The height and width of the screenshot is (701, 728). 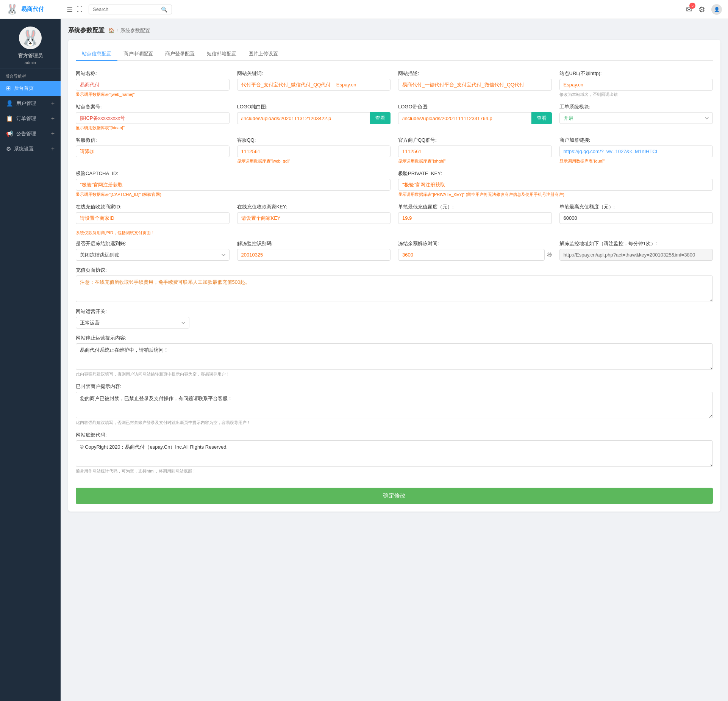 I want to click on min-recharge-input, so click(x=475, y=218).